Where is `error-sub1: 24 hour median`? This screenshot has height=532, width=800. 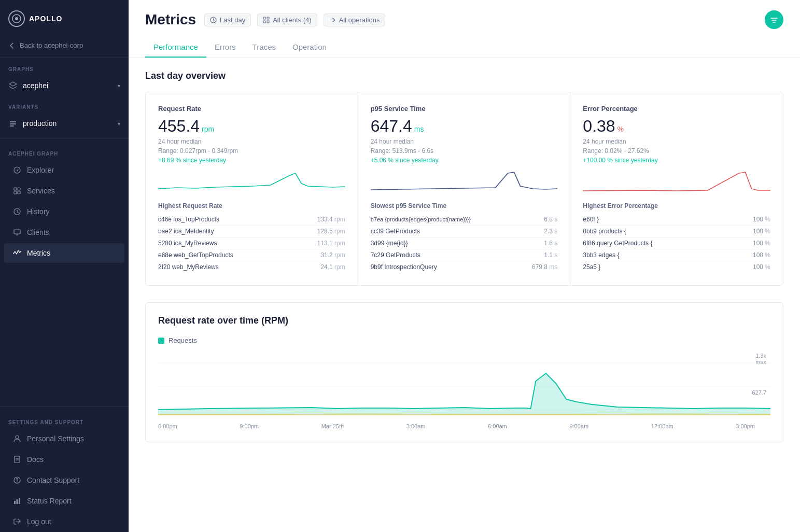
error-sub1: 24 hour median is located at coordinates (677, 142).